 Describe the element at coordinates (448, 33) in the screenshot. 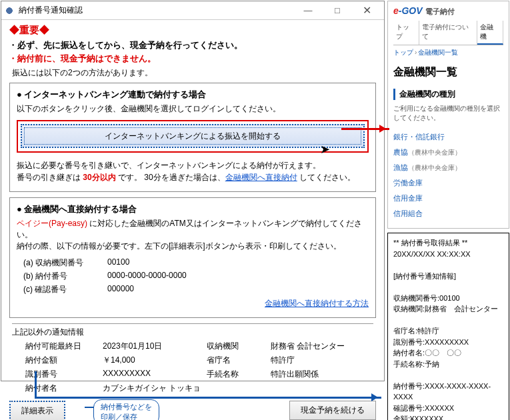

I see `egov-tabs: トップ 電子納付について 金融機` at that location.